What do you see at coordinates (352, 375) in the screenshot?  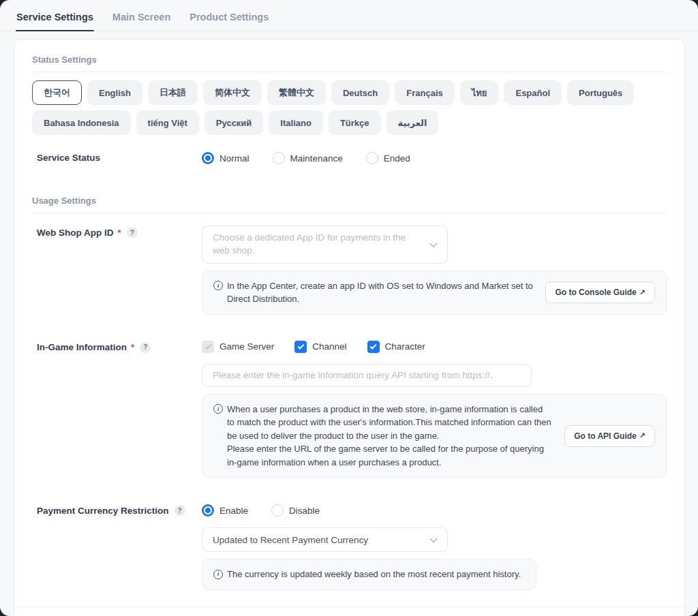 I see `input-placeholder: Please enter the in-game information que…` at bounding box center [352, 375].